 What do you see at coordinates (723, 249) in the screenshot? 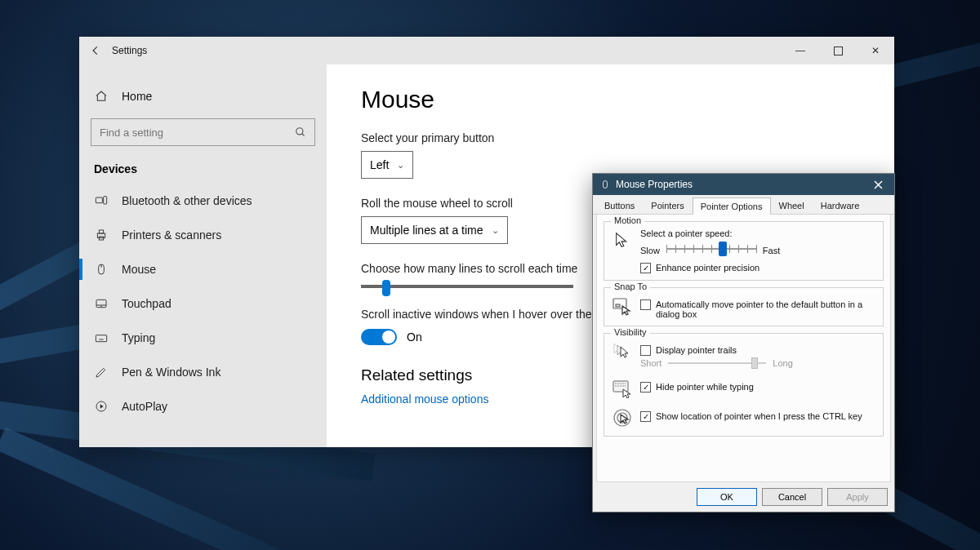
I see `speed-thumb` at bounding box center [723, 249].